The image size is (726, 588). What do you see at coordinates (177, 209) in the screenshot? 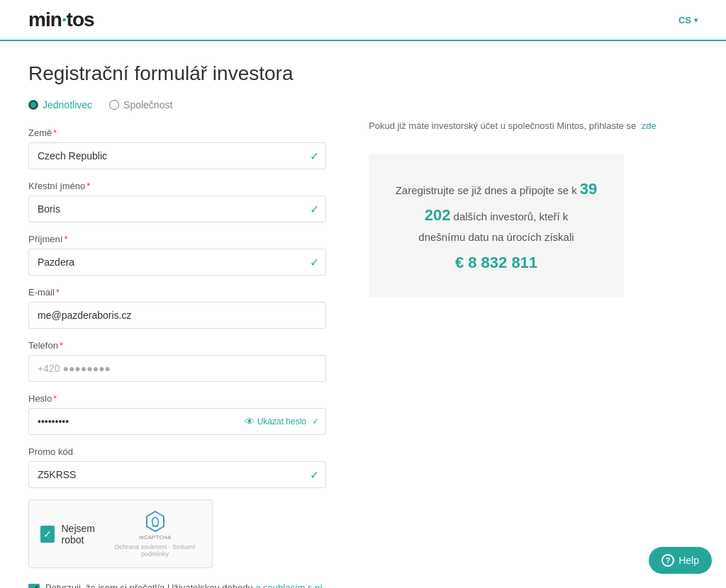
I see `firstname-input` at bounding box center [177, 209].